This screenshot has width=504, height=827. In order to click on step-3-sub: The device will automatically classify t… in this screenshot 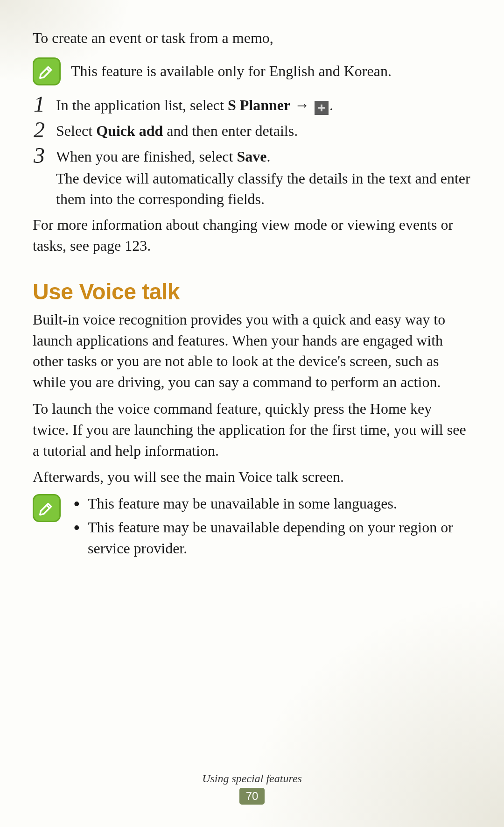, I will do `click(264, 189)`.